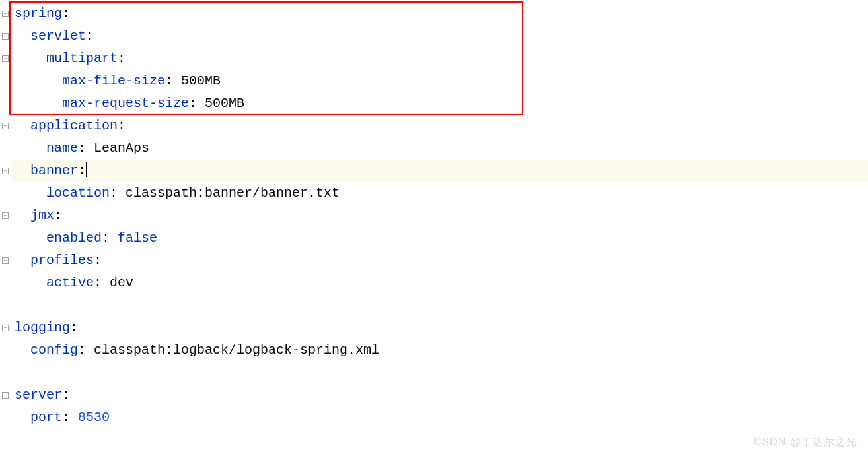  What do you see at coordinates (440, 193) in the screenshot?
I see `code-line: location: classpath:banner/banner.txt` at bounding box center [440, 193].